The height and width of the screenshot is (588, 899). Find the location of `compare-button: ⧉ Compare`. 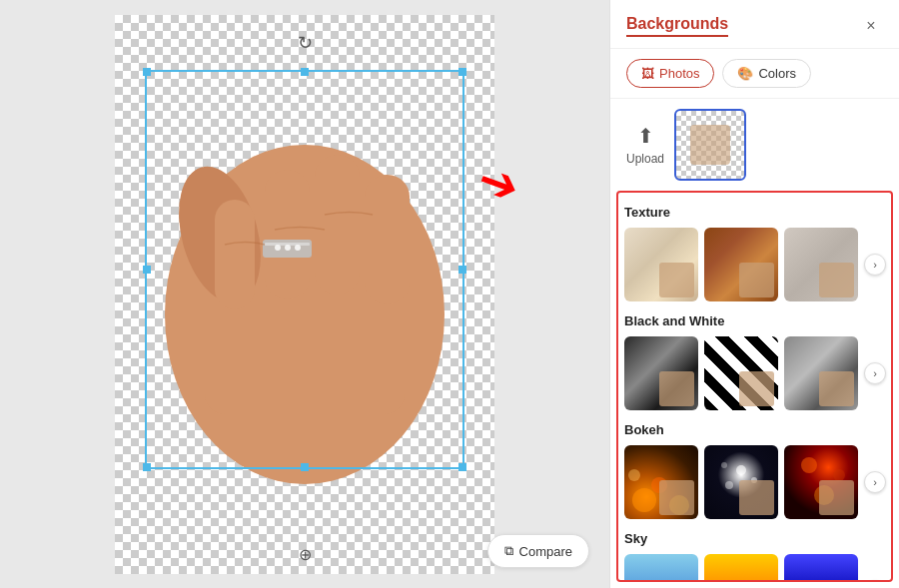

compare-button: ⧉ Compare is located at coordinates (538, 551).